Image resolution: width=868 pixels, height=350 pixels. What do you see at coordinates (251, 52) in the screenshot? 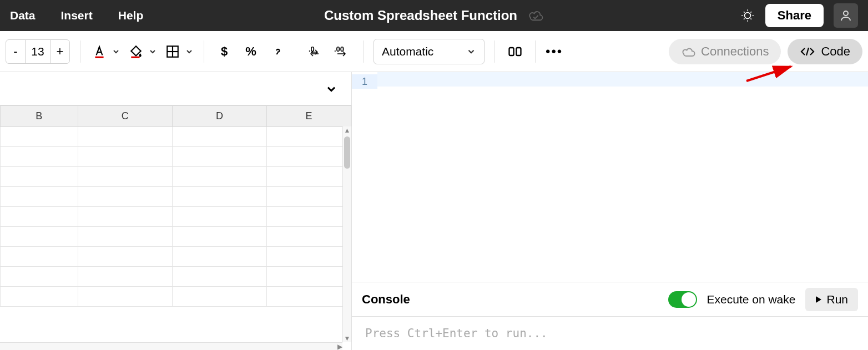
I see `percent-button: %` at bounding box center [251, 52].